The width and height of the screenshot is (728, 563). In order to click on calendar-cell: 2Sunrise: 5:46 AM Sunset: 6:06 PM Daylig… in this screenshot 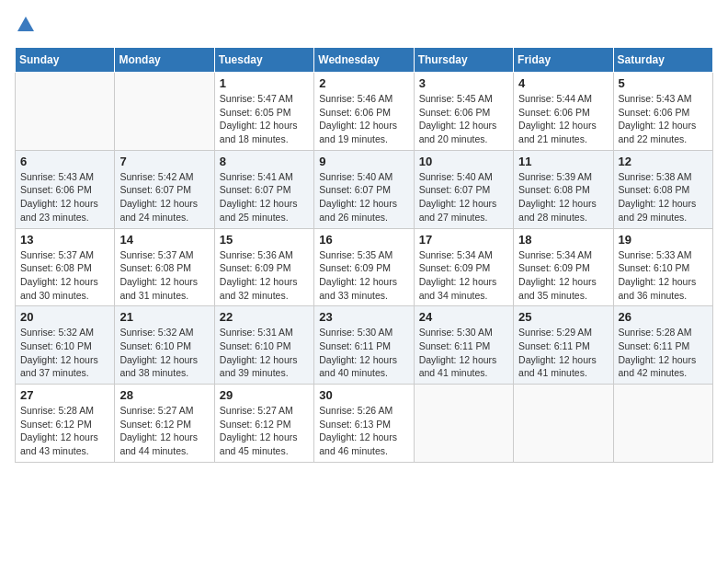, I will do `click(364, 112)`.